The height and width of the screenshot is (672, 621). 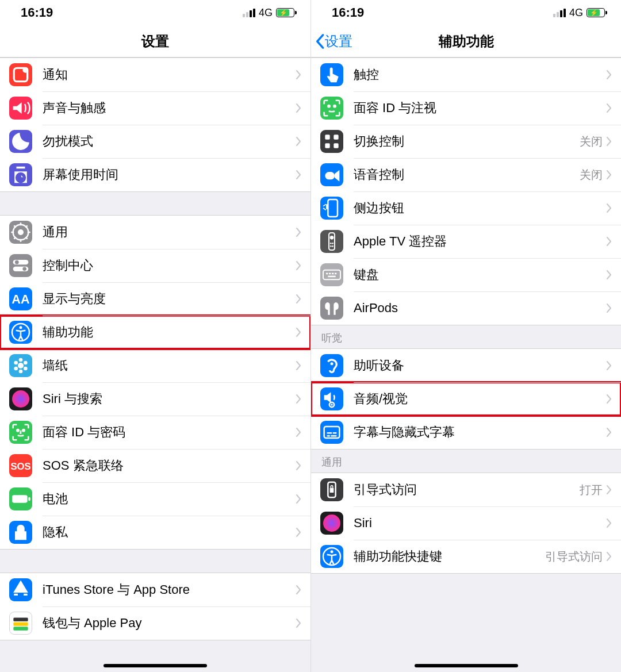 What do you see at coordinates (480, 275) in the screenshot?
I see `row-label: 键盘` at bounding box center [480, 275].